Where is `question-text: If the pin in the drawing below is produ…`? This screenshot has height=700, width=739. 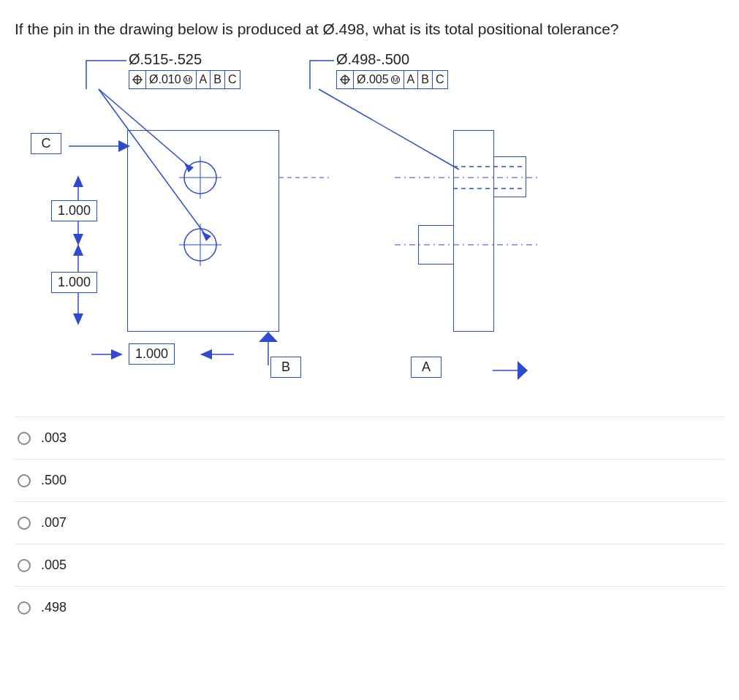
question-text: If the pin in the drawing below is produ… is located at coordinates (370, 29).